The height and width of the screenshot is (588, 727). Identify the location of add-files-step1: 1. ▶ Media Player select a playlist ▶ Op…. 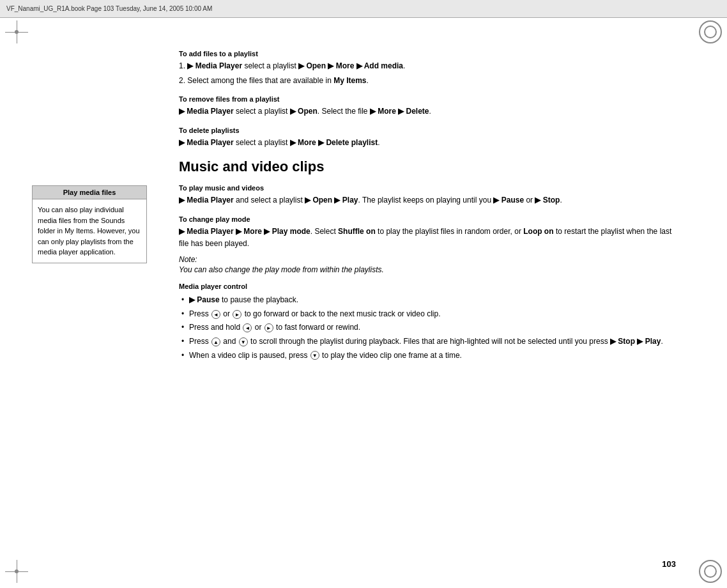
(427, 66).